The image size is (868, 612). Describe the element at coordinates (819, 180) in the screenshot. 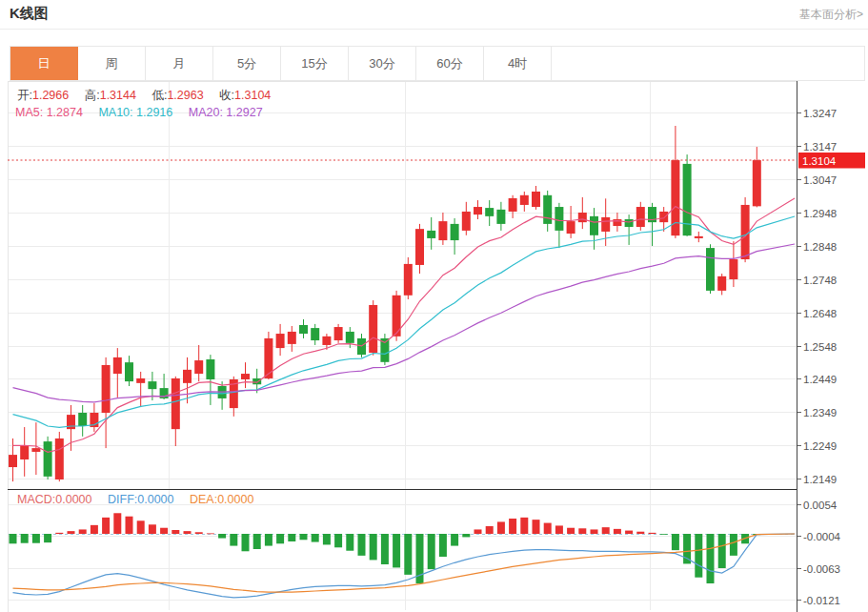

I see `price-tick-label: 1.3047` at that location.